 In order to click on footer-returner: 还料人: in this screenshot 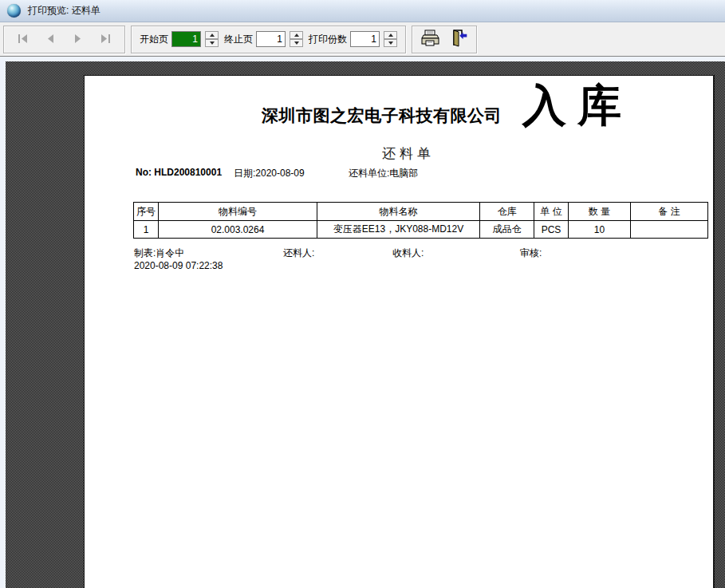, I will do `click(298, 254)`.